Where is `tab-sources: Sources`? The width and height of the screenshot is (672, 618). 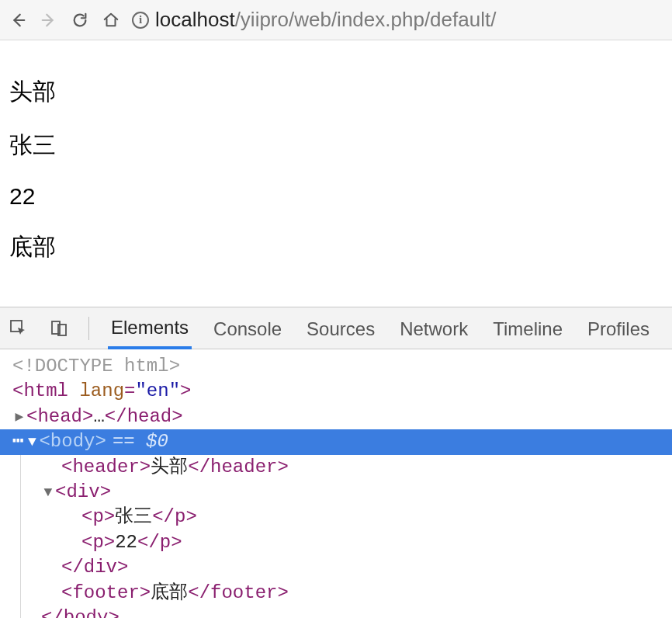 tab-sources: Sources is located at coordinates (341, 328).